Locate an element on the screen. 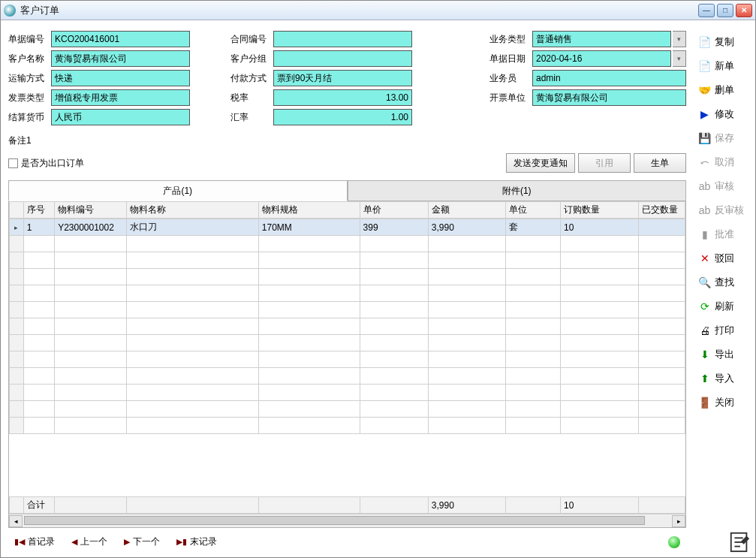 This screenshot has height=558, width=756. field-salesman: admin is located at coordinates (610, 78).